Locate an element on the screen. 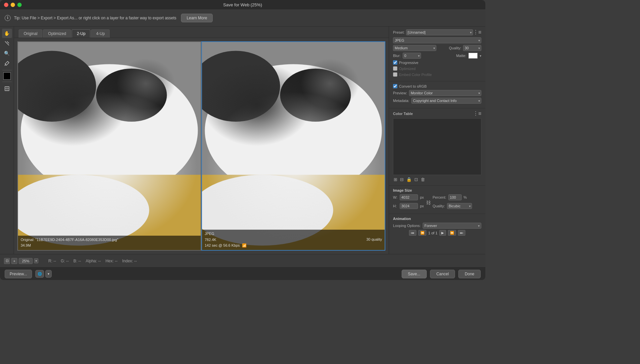 This screenshot has width=640, height=364. color-table-icon-3: ⊡ is located at coordinates (416, 179).